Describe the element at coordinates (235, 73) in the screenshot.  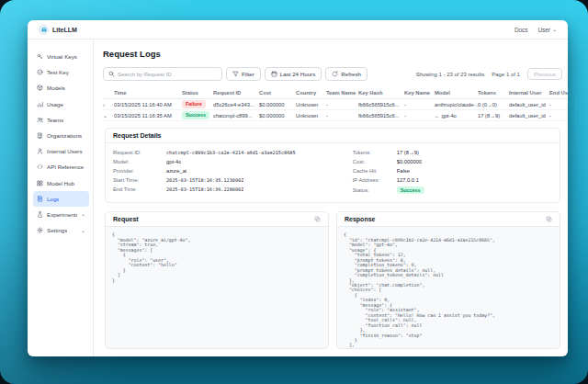
I see `filter-icon` at that location.